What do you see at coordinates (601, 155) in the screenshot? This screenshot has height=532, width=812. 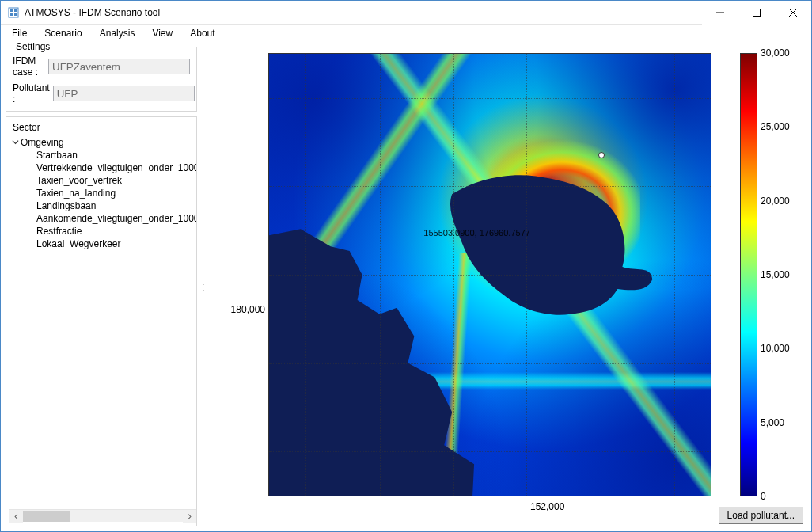 I see `marker-point` at bounding box center [601, 155].